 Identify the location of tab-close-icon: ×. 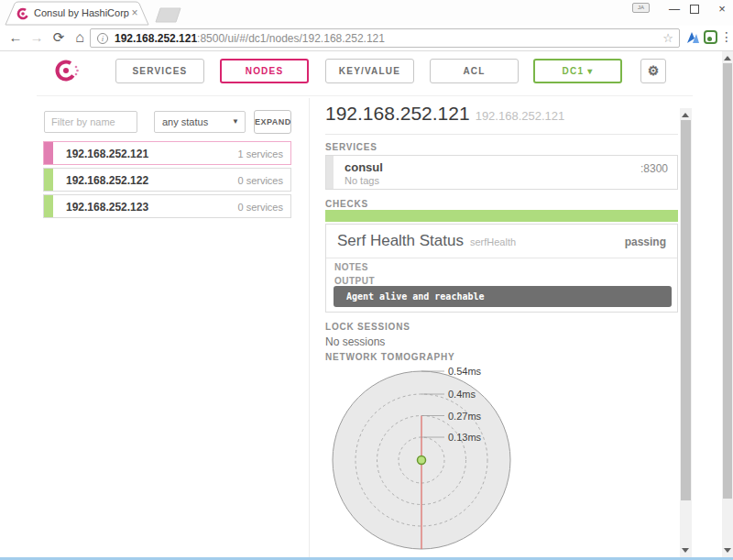
(135, 13).